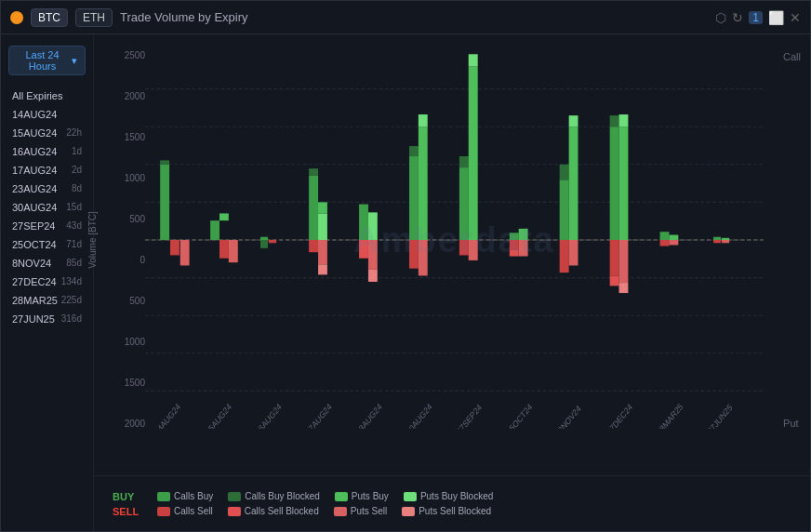 The height and width of the screenshot is (532, 811). I want to click on bar-27sep-puts-sell, so click(473, 250).